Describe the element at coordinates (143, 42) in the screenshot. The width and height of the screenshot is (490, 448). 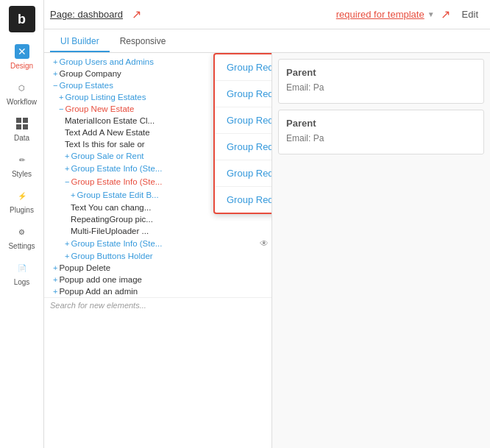
I see `tab-responsive: Responsive` at that location.